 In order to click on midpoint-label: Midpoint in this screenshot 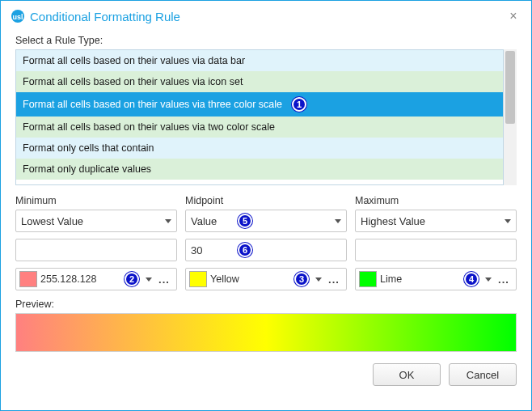, I will do `click(266, 201)`.